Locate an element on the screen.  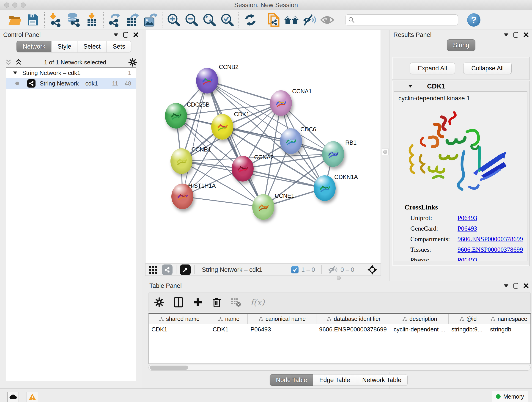
import-table-file-button is located at coordinates (92, 20).